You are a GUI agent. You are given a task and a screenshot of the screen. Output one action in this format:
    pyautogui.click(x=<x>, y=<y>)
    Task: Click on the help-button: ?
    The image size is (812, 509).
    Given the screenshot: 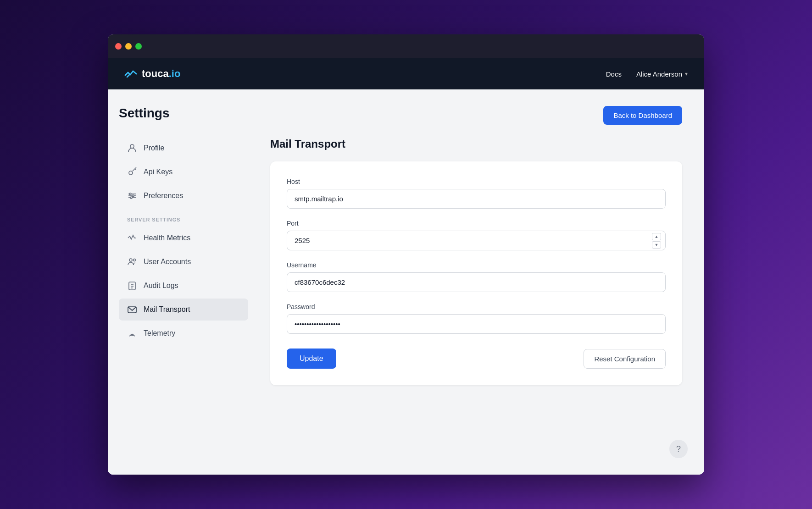 What is the action you would take?
    pyautogui.click(x=679, y=449)
    